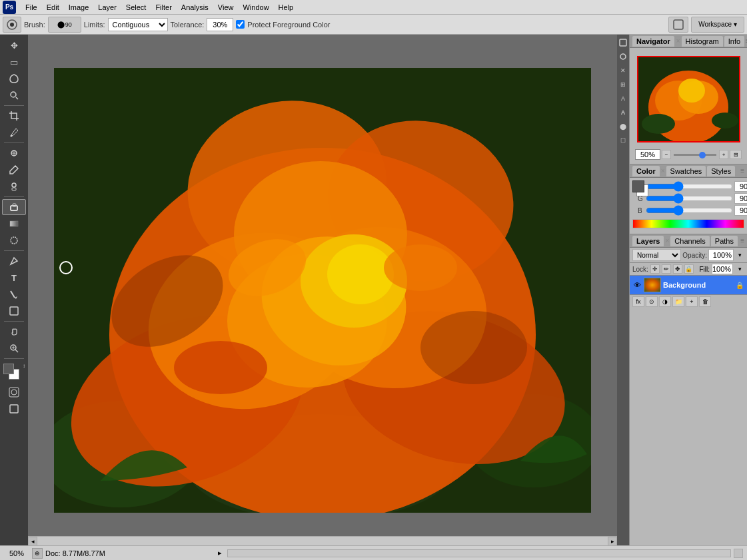 Image resolution: width=747 pixels, height=560 pixels. What do you see at coordinates (256, 7) in the screenshot?
I see `menu-window: Window` at bounding box center [256, 7].